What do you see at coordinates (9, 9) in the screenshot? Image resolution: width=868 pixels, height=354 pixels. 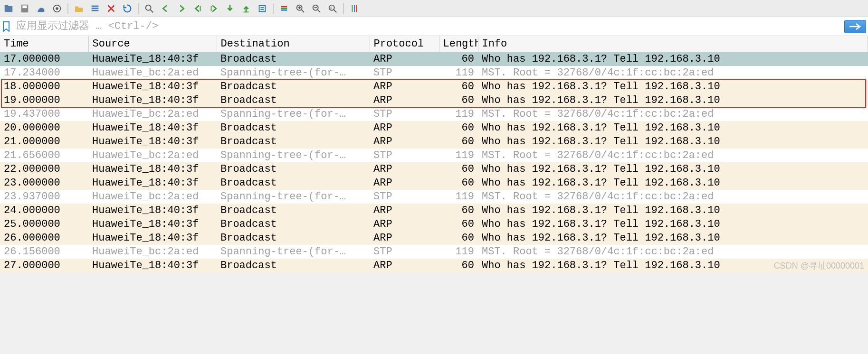 I see `open-file-button` at bounding box center [9, 9].